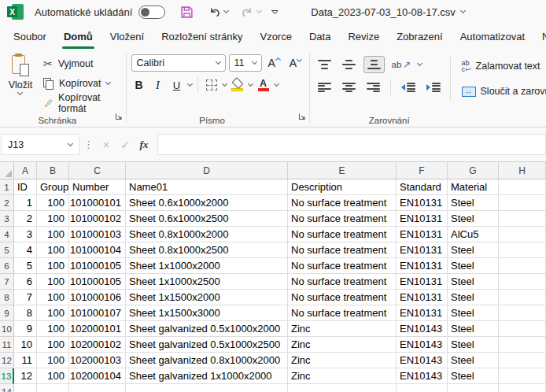 The image size is (546, 392). What do you see at coordinates (522, 266) in the screenshot?
I see `cell-H6` at bounding box center [522, 266].